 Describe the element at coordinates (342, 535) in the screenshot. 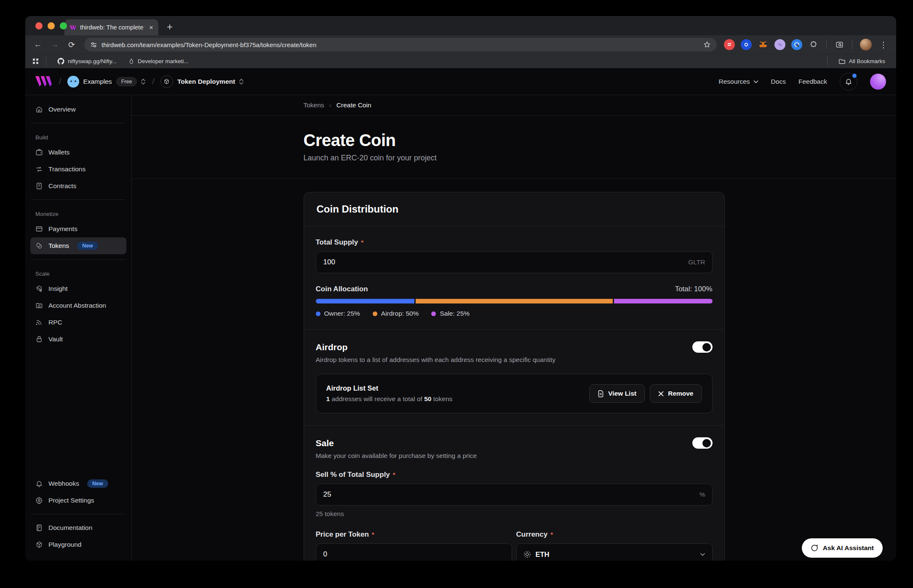

I see `price-label: Price per Token` at that location.